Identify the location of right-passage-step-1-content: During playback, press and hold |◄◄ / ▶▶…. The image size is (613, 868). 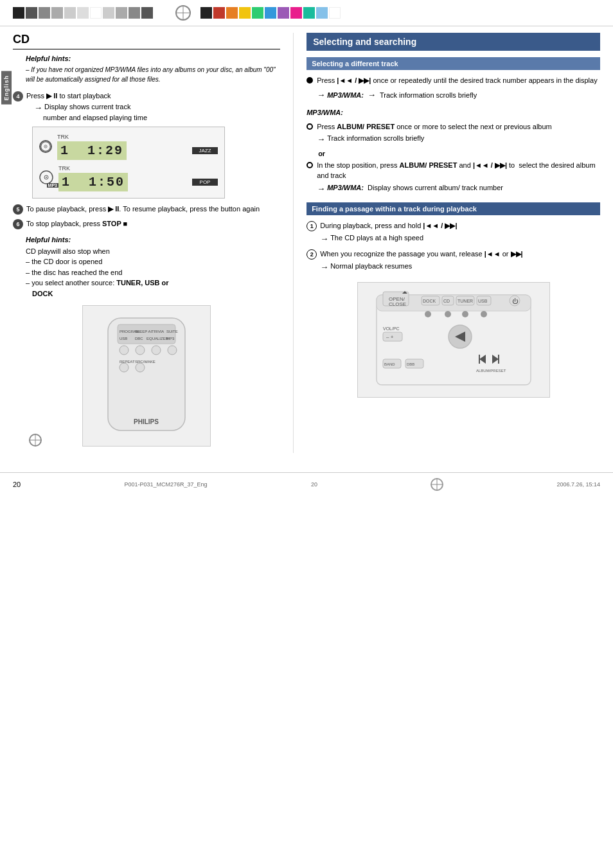
(388, 233).